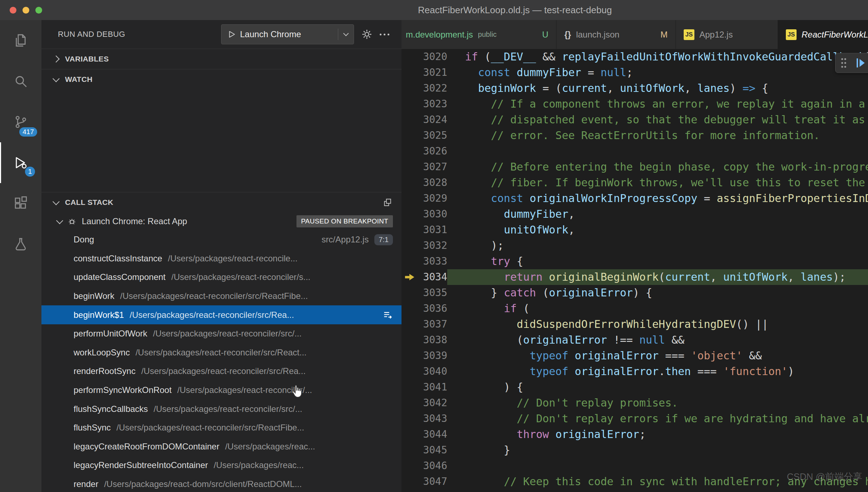  Describe the element at coordinates (432, 167) in the screenshot. I see `line-number: 3027` at that location.